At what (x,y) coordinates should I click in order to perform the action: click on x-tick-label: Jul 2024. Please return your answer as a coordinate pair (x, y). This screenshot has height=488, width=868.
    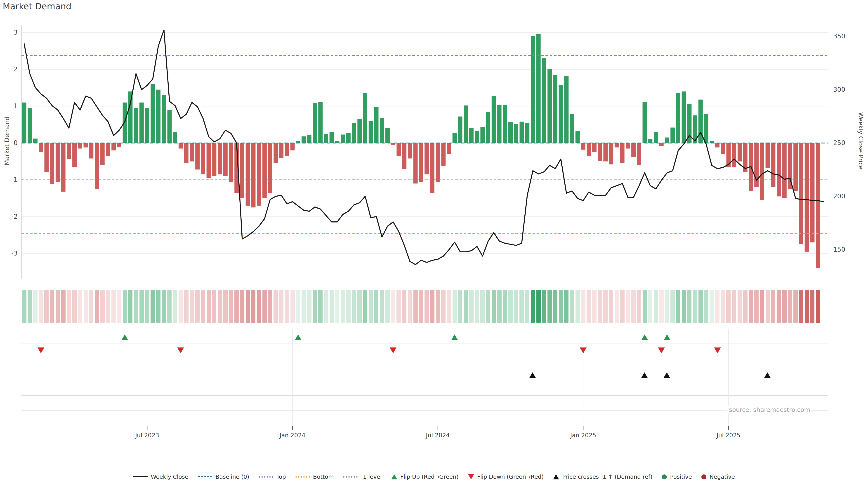
    Looking at the image, I should click on (438, 435).